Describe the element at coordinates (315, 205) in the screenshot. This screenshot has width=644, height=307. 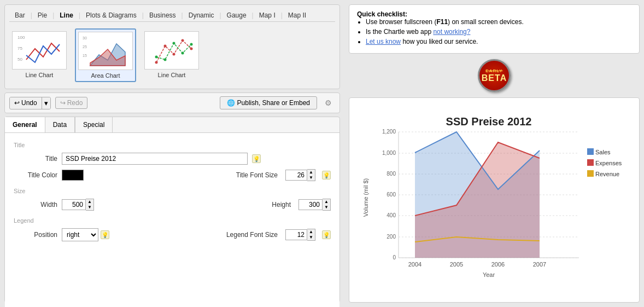
I see `height-spinner: ▲ ▼` at that location.